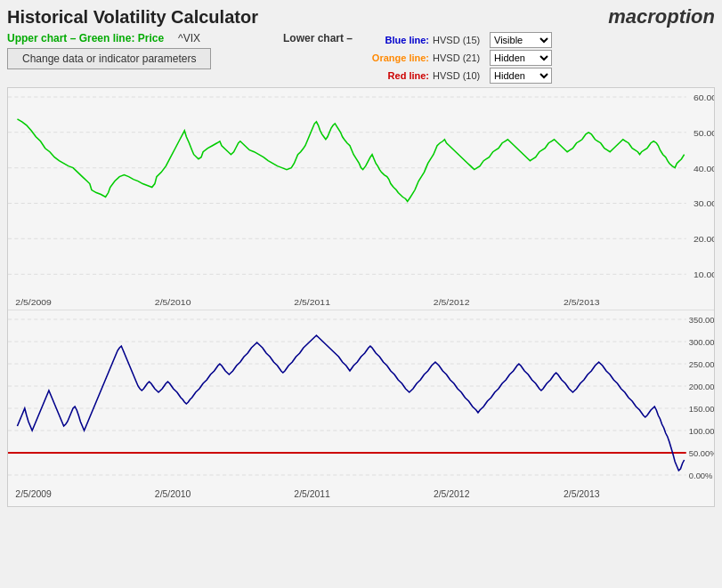  What do you see at coordinates (702, 431) in the screenshot?
I see `svg-text: 100.00%` at bounding box center [702, 431].